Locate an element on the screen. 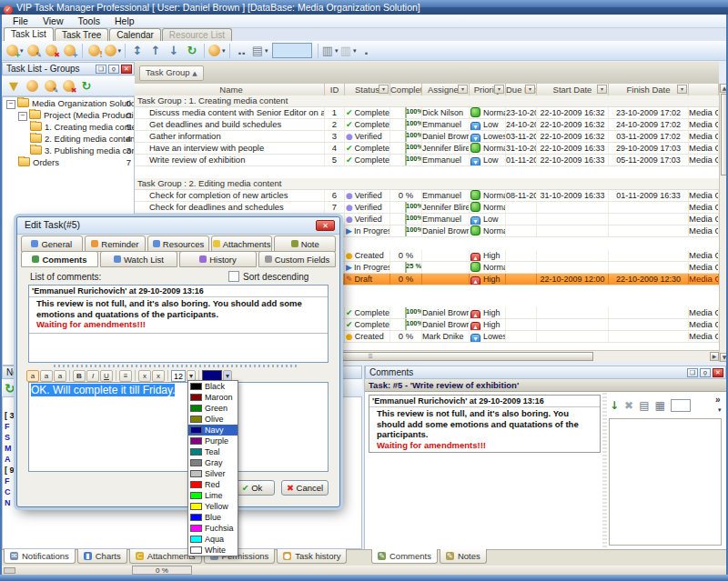  color-option-purple: Purple is located at coordinates (213, 441).